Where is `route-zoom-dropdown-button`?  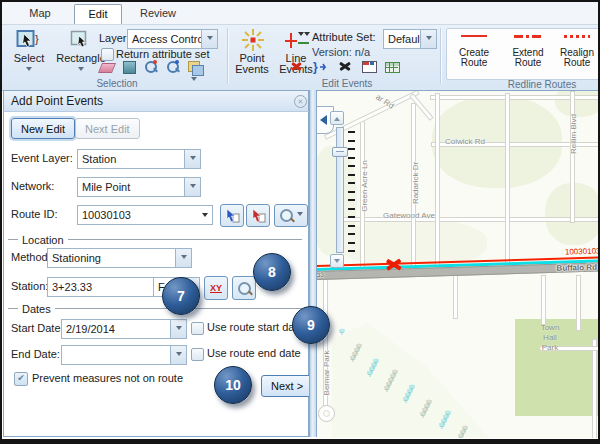 route-zoom-dropdown-button is located at coordinates (291, 216).